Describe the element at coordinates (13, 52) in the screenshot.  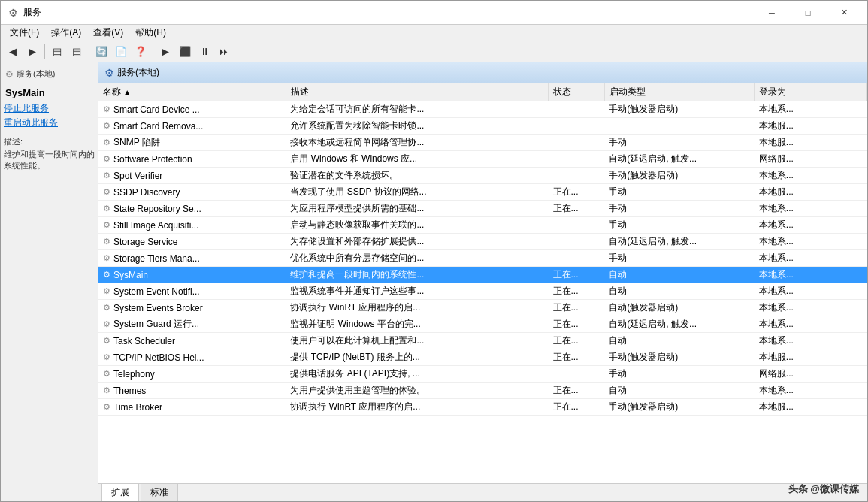
I see `back-button: ◀` at that location.